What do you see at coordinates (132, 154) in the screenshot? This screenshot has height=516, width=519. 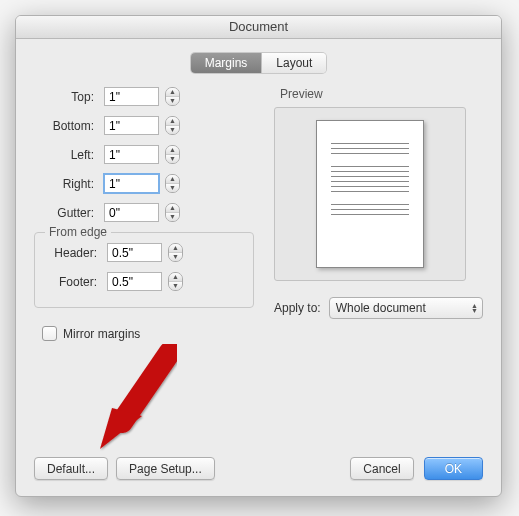 I see `left-input` at bounding box center [132, 154].